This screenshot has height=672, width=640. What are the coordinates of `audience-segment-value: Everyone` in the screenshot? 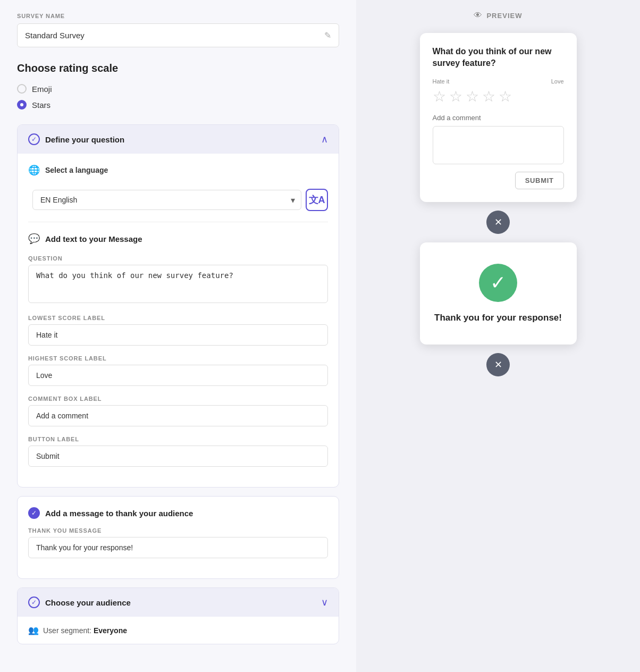 It's located at (111, 631).